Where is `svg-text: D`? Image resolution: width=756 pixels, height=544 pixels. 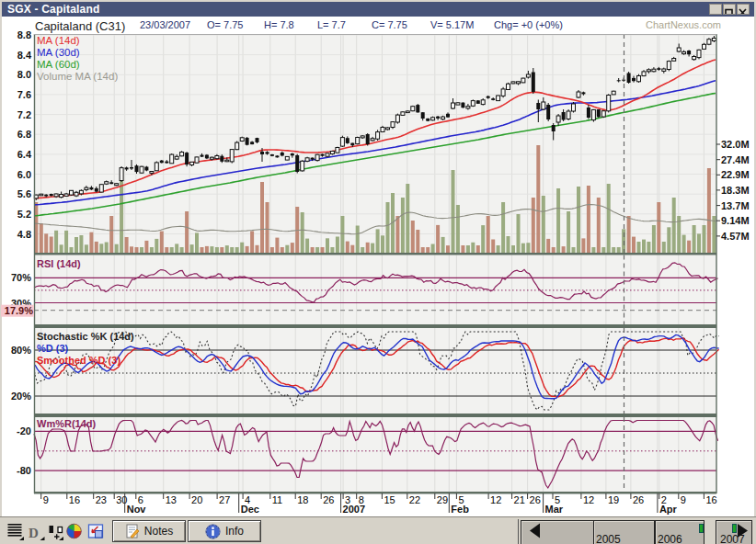
svg-text: D is located at coordinates (33, 533).